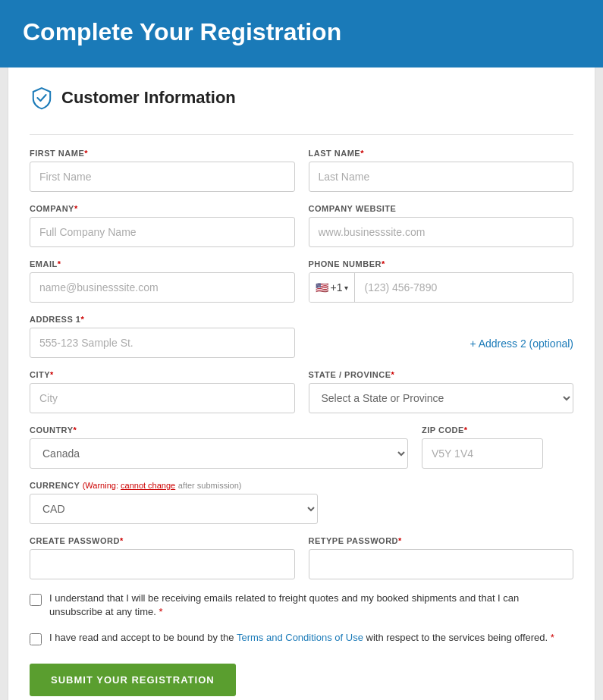 The width and height of the screenshot is (603, 700). What do you see at coordinates (218, 430) in the screenshot?
I see `country-label: COUNTRY*` at bounding box center [218, 430].